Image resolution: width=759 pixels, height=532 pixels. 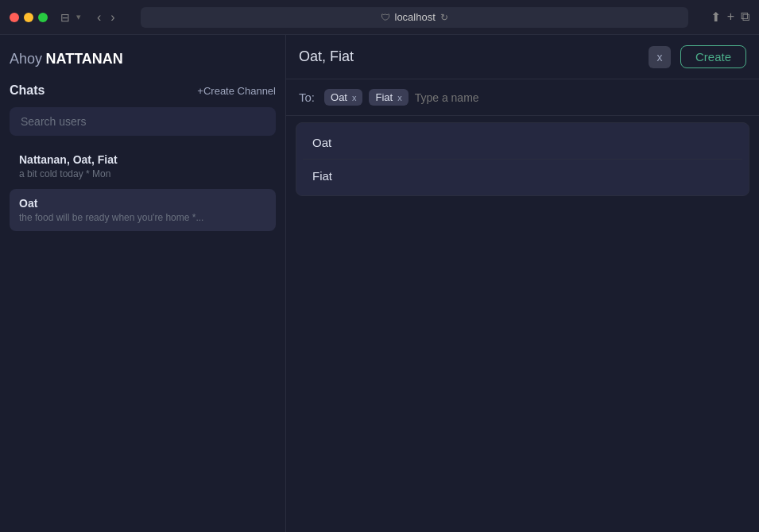 What do you see at coordinates (27, 91) in the screenshot?
I see `chats-label: Chats` at bounding box center [27, 91].